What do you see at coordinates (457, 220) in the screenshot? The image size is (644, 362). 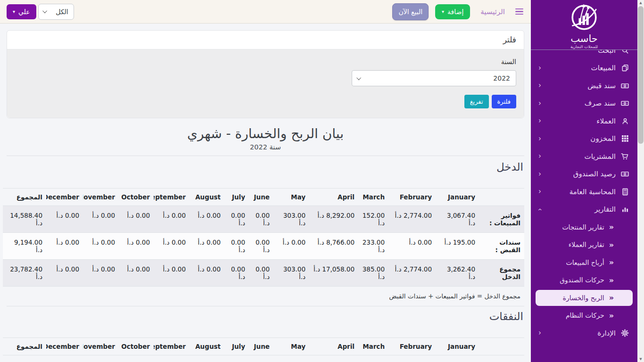 I see `table-cell: 3,067.40 د.أ` at bounding box center [457, 220].